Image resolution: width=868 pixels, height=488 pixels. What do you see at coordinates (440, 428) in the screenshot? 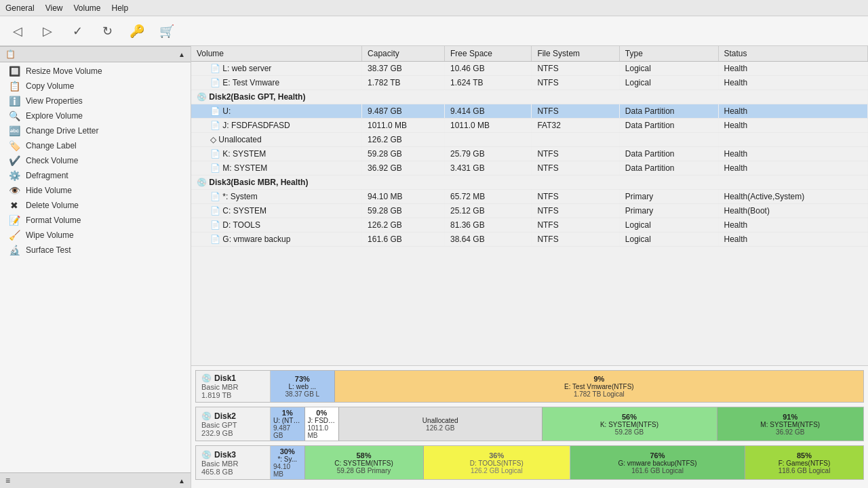
I see `partition-size: 126.2 GB` at bounding box center [440, 428].